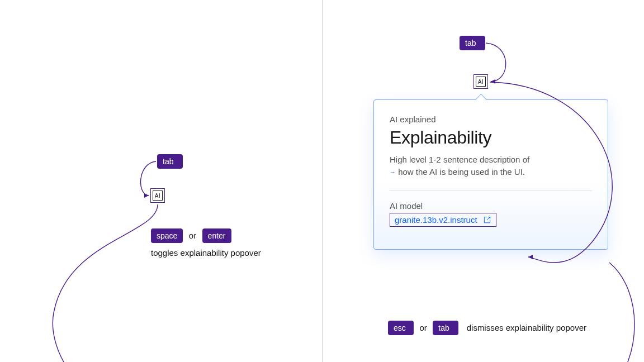 The height and width of the screenshot is (362, 644). What do you see at coordinates (158, 196) in the screenshot?
I see `ai-label-left: AI` at bounding box center [158, 196].